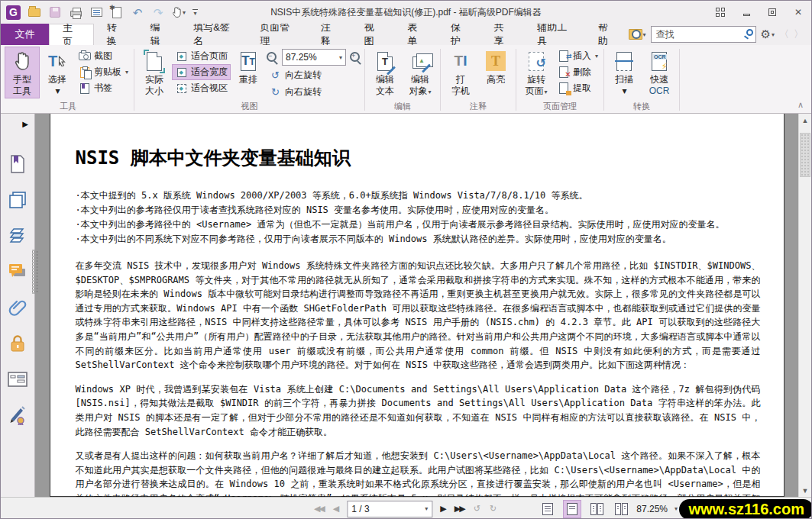  Describe the element at coordinates (503, 34) in the screenshot. I see `tab-share: 共享` at that location.